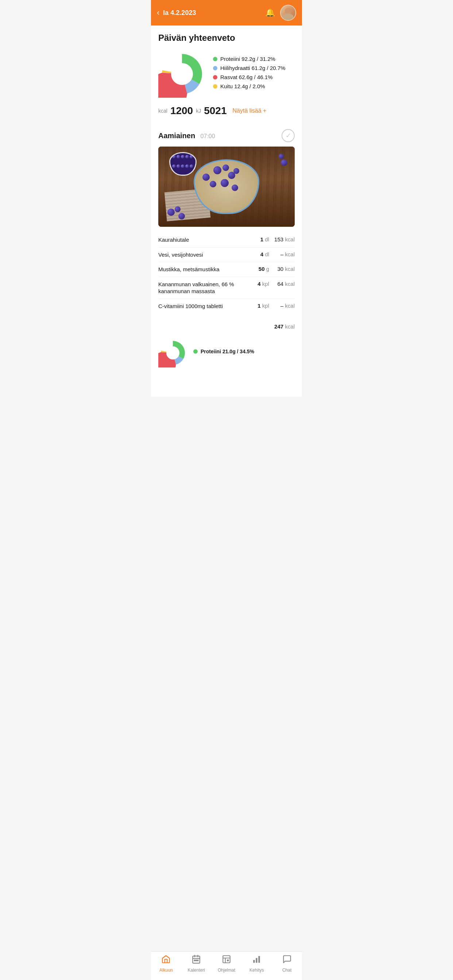 This screenshot has height=980, width=453. Describe the element at coordinates (203, 240) in the screenshot. I see `food-name-1: Kaurahiutale` at that location.